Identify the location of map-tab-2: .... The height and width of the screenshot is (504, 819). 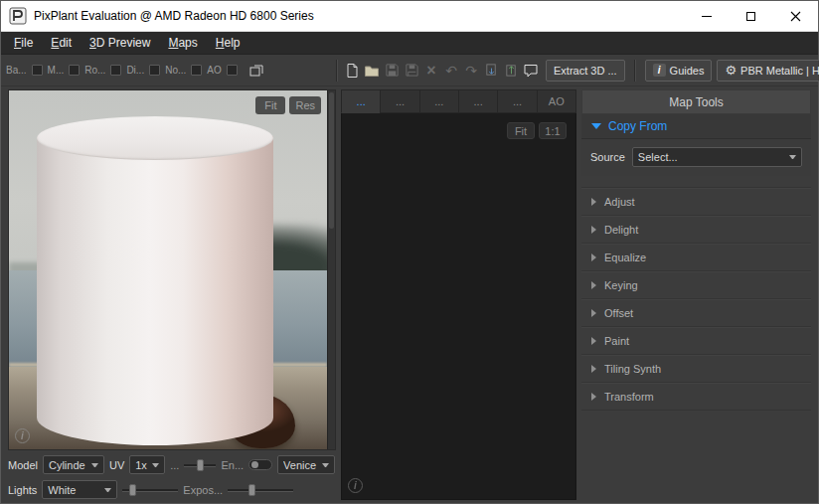
(400, 101).